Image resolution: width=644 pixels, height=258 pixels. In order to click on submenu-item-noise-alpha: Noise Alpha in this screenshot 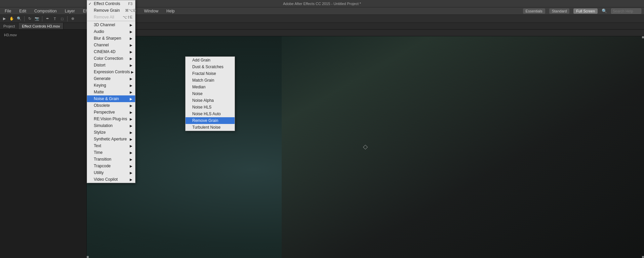, I will do `click(210, 100)`.